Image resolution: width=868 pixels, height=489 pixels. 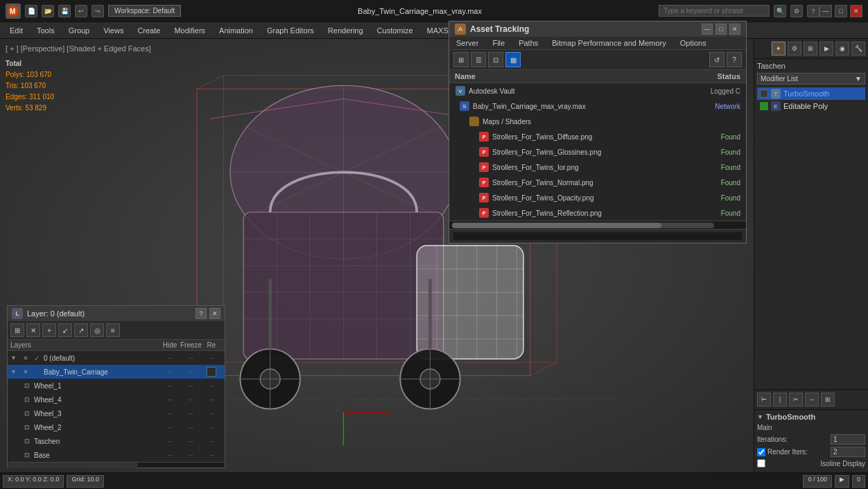 I want to click on grid-setting: Grid: 10.0, so click(x=85, y=481).